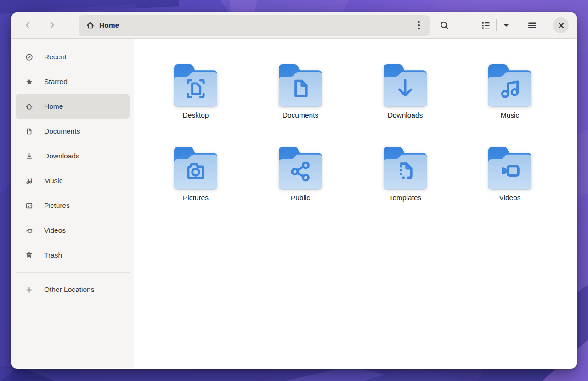 This screenshot has width=588, height=381. I want to click on sidebar-item-label: Pictures, so click(57, 206).